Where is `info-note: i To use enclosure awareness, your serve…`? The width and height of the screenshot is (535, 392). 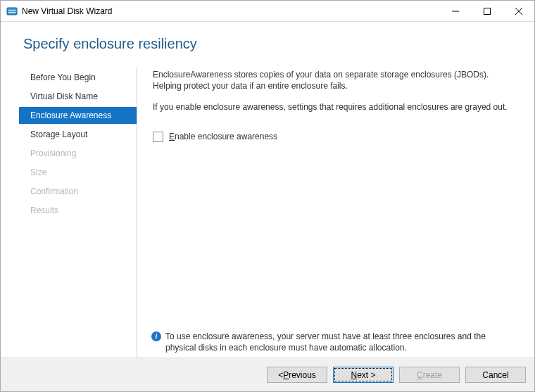 info-note: i To use enclosure awareness, your serve… is located at coordinates (334, 342).